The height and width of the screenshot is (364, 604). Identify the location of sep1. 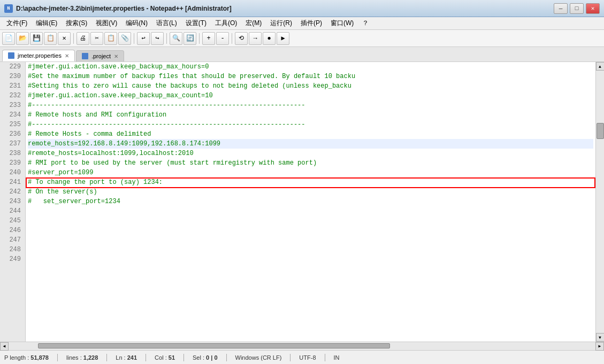
(74, 38).